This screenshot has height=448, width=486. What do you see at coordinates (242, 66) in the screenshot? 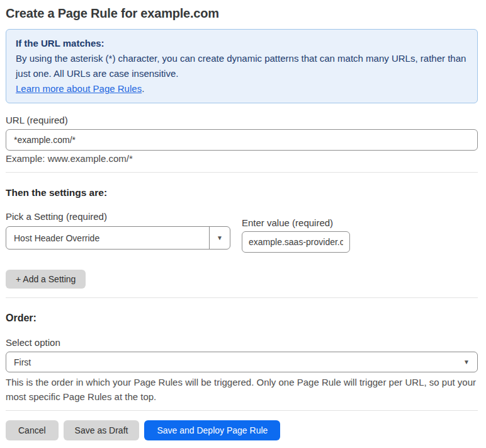
I see `info-box-body: By using the asterisk (*) character, you…` at bounding box center [242, 66].